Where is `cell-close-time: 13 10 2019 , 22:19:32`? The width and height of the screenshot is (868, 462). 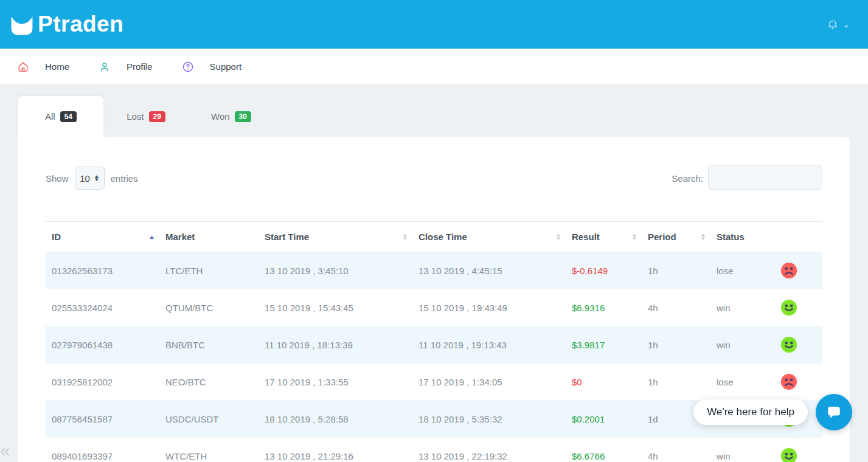 cell-close-time: 13 10 2019 , 22:19:32 is located at coordinates (489, 450).